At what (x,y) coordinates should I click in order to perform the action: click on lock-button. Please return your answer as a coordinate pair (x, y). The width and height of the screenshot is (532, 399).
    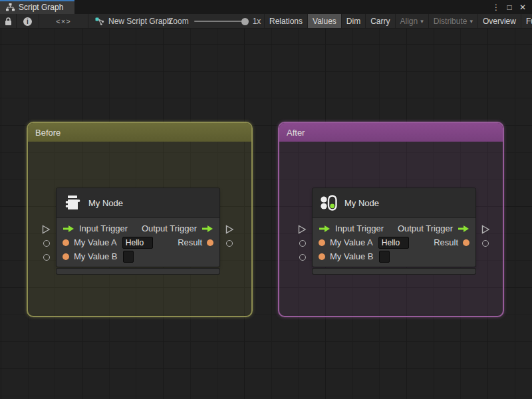
    Looking at the image, I should click on (8, 21).